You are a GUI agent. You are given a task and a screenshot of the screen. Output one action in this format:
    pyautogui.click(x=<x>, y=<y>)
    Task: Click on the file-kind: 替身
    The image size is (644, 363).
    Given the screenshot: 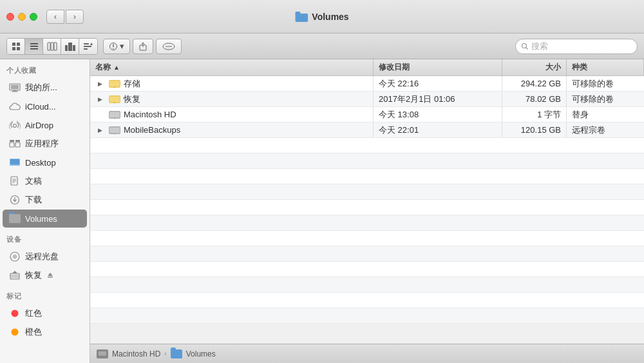 What is the action you would take?
    pyautogui.click(x=580, y=115)
    